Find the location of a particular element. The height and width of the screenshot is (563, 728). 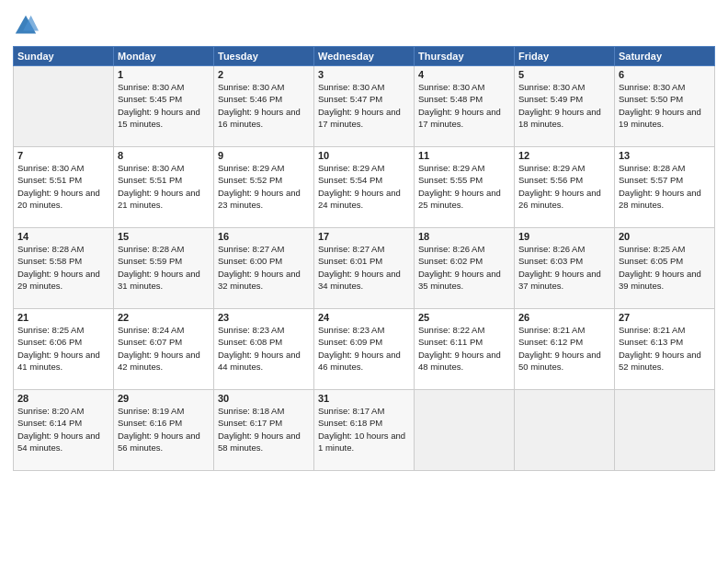

daylight-label: Daylight: 9 hours and 48 minutes. is located at coordinates (460, 361).